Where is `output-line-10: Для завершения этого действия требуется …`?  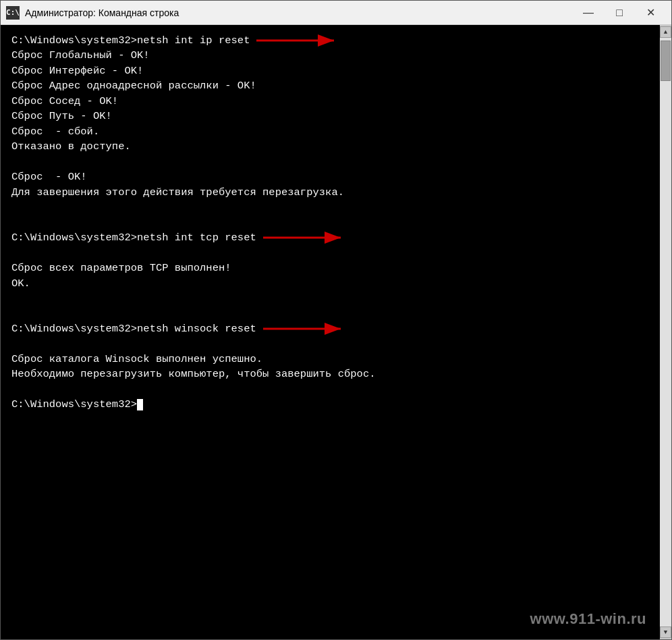 output-line-10: Для завершения этого действия требуется … is located at coordinates (331, 192).